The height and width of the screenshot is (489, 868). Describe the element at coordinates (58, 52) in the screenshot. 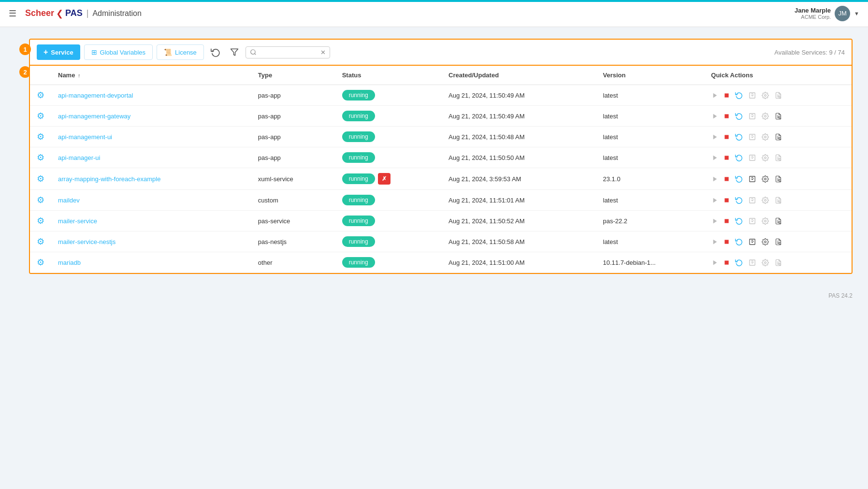

I see `service-tab-button: + Service` at that location.